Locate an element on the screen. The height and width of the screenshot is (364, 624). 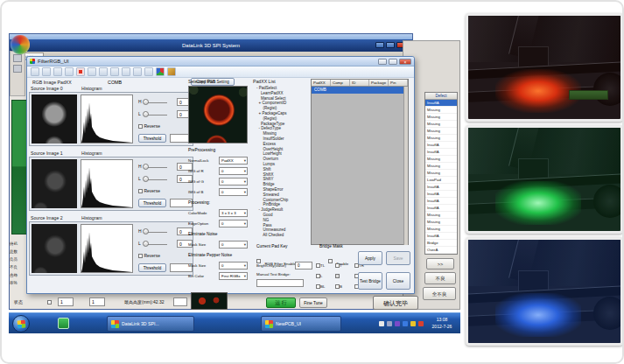
all-ng-button: 全不良 is located at coordinates (439, 294).